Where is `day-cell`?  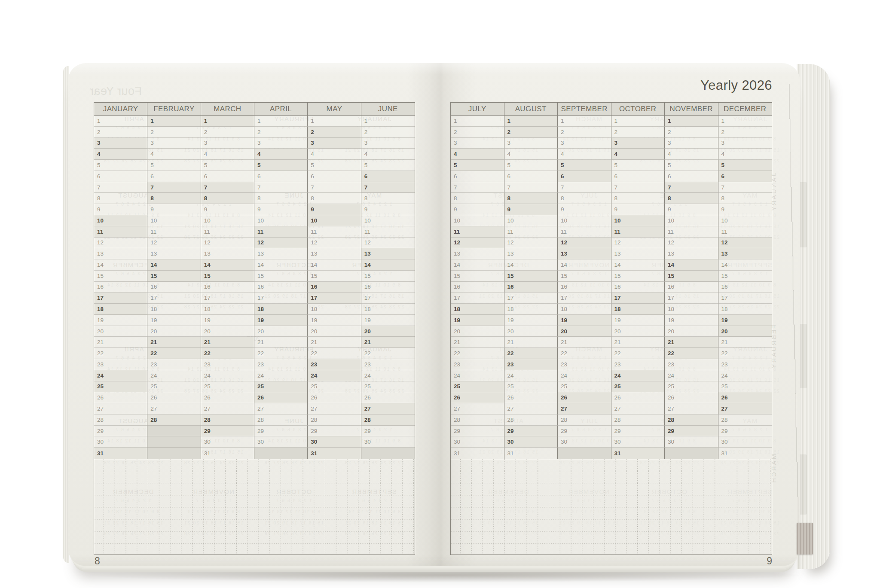 day-cell is located at coordinates (388, 453).